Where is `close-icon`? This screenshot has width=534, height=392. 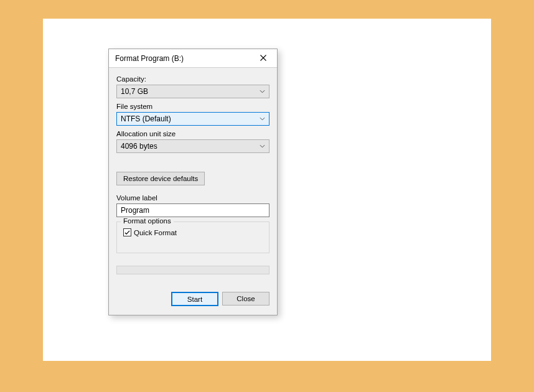
close-icon is located at coordinates (263, 58).